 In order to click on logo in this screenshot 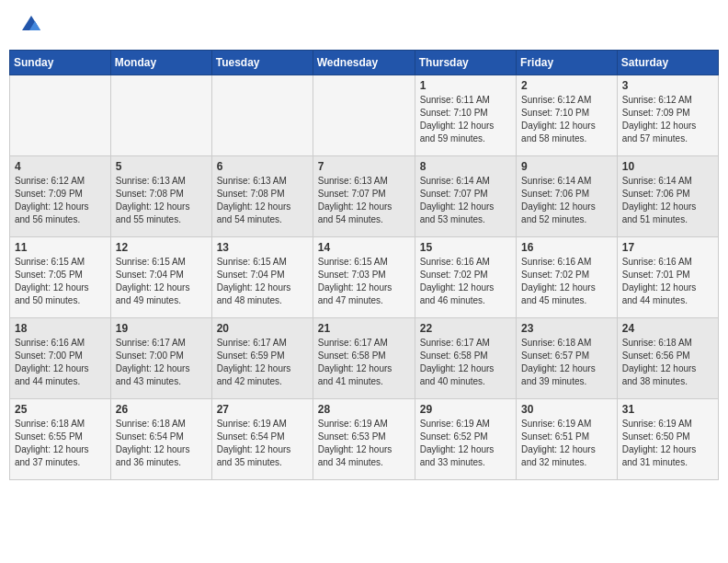, I will do `click(30, 25)`.